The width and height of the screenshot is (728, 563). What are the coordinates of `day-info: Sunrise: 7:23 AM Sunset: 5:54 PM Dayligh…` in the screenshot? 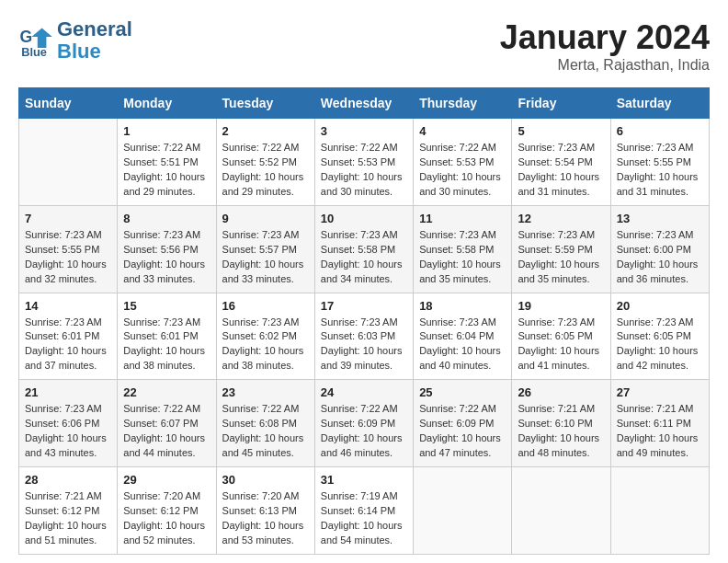 It's located at (561, 170).